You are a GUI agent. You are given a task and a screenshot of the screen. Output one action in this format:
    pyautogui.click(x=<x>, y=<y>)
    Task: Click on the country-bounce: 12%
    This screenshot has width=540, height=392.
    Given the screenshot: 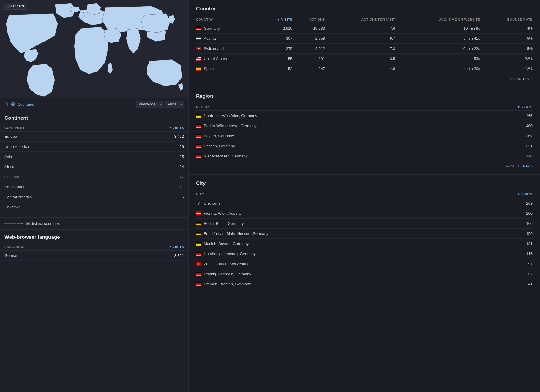 What is the action you would take?
    pyautogui.click(x=506, y=69)
    